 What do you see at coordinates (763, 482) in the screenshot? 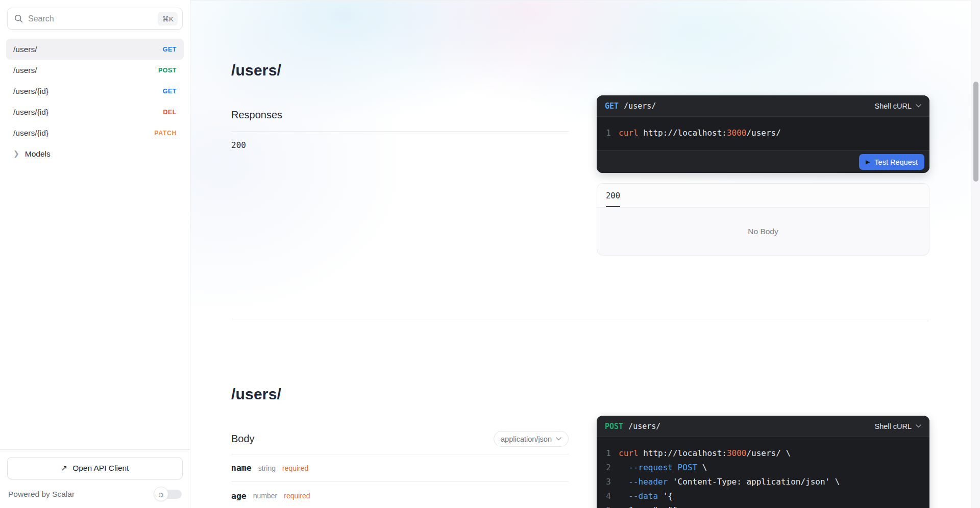
I see `code-line: 3 --header 'Content-Type: application/js…` at bounding box center [763, 482].